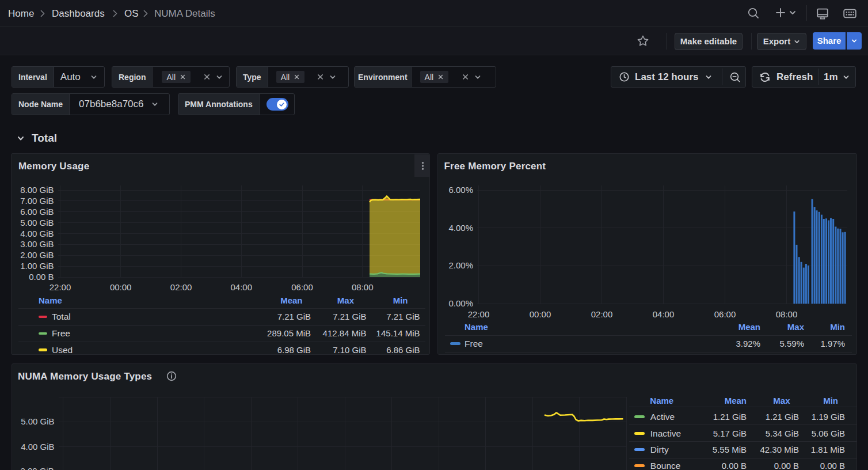 Image resolution: width=868 pixels, height=470 pixels. What do you see at coordinates (37, 255) in the screenshot?
I see `svg-text: 2.00 GiB` at bounding box center [37, 255].